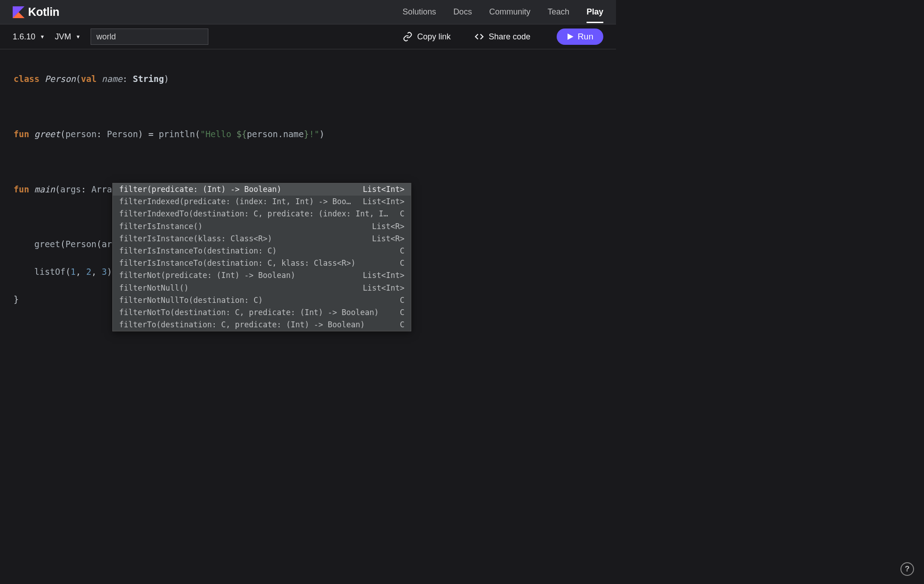  Describe the element at coordinates (308, 12) in the screenshot. I see `main-header: Kotlin Solutions Docs Community Teach Pl…` at that location.